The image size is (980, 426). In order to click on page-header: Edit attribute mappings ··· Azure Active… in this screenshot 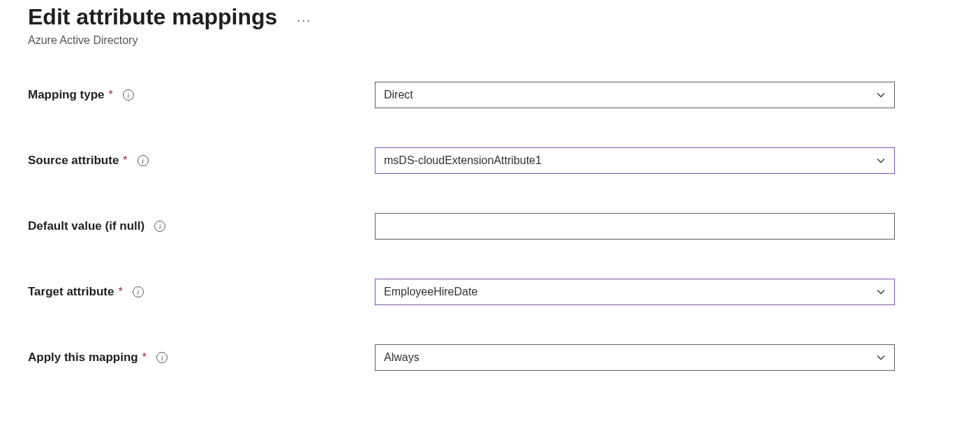, I will do `click(490, 25)`.